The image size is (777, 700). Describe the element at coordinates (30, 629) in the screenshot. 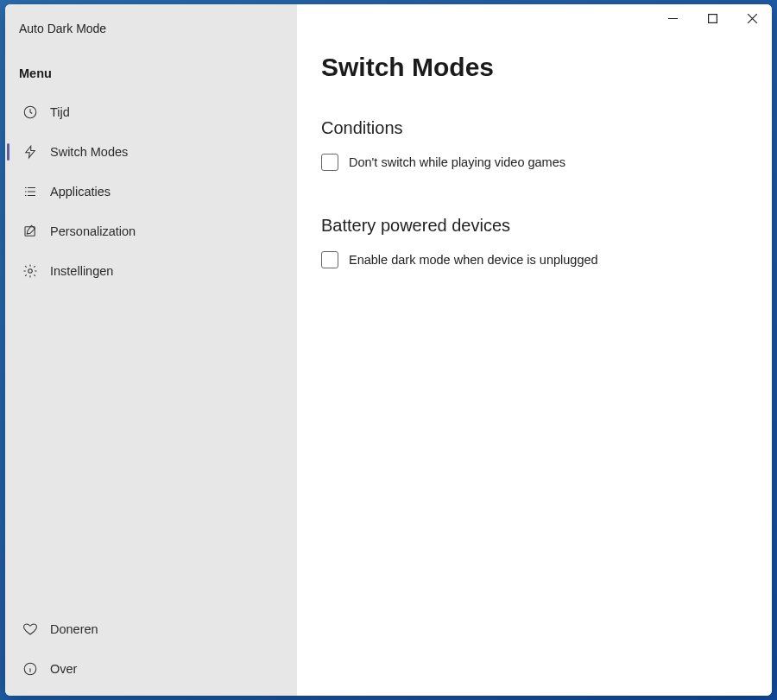

I see `heart-icon` at that location.